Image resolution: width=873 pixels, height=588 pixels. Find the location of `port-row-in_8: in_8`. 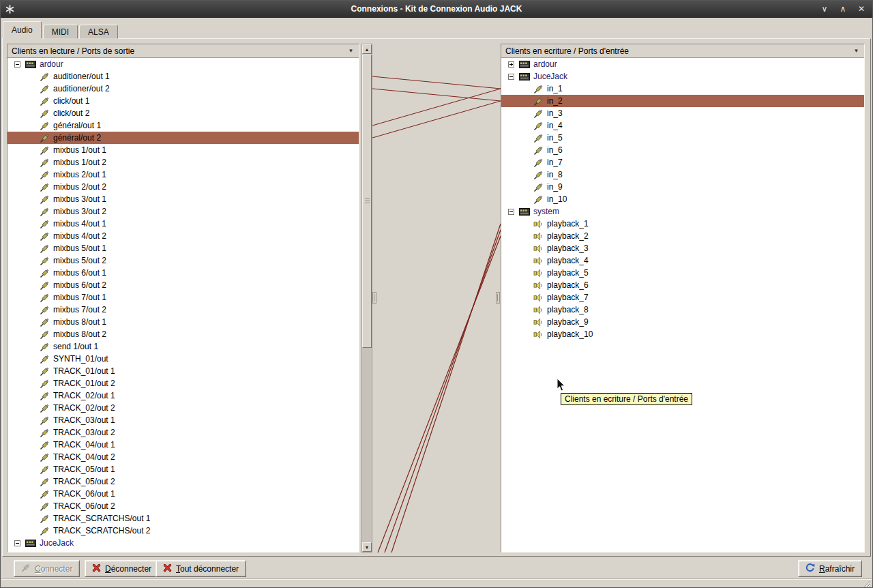

port-row-in_8: in_8 is located at coordinates (683, 175).